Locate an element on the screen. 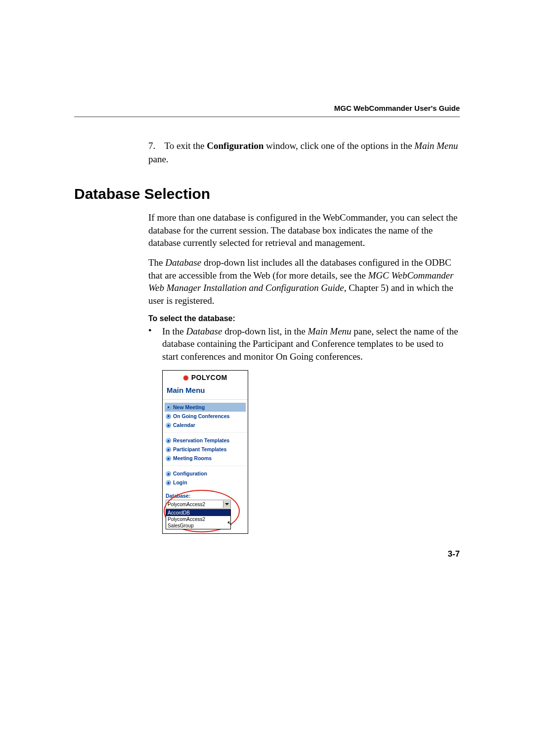  menu-participant-templates: Participant Templates is located at coordinates (205, 449).